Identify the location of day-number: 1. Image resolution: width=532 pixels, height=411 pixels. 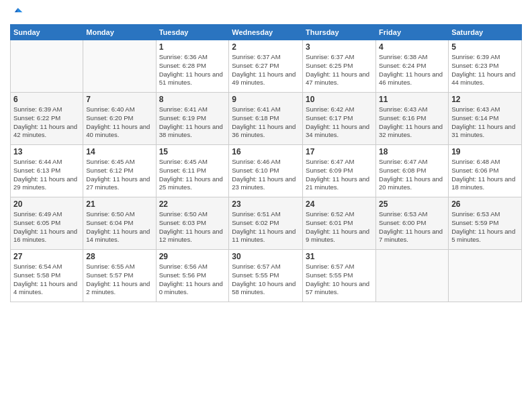
(193, 47).